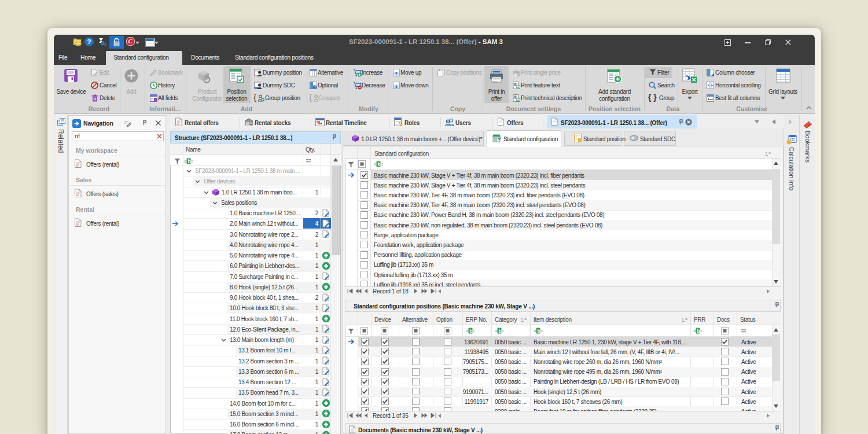  What do you see at coordinates (131, 42) in the screenshot?
I see `svg-text: C` at bounding box center [131, 42].